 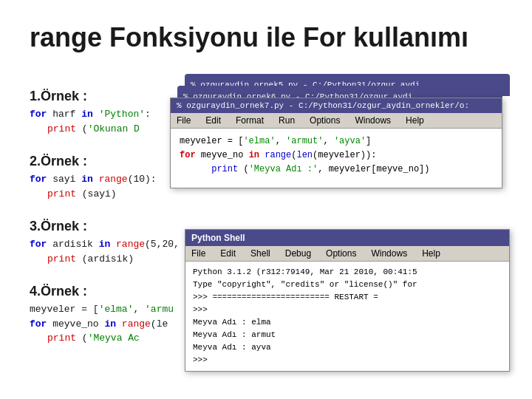 I want to click on shell-line-4: >>>, so click(x=200, y=310).